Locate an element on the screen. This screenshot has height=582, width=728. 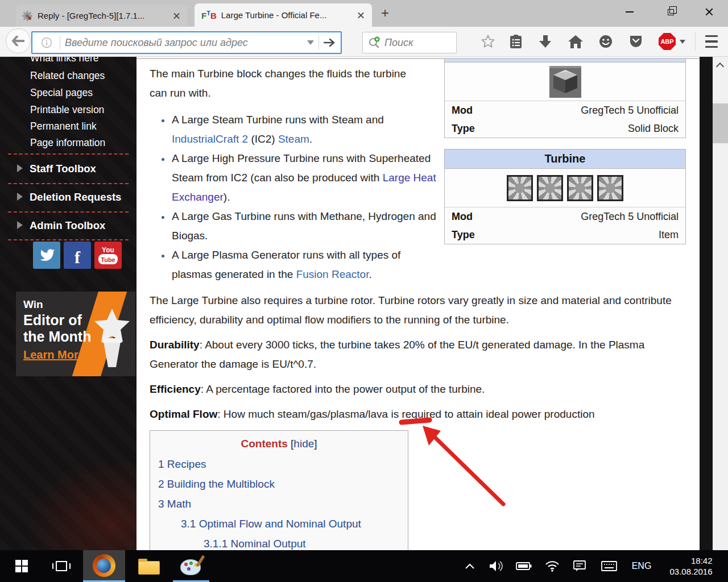
language-indicator: ENG is located at coordinates (642, 566).